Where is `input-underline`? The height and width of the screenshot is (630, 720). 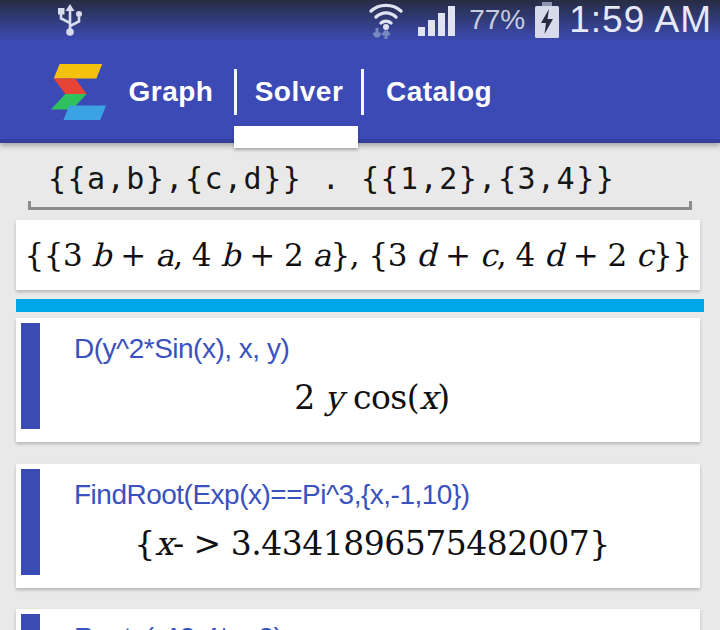
input-underline is located at coordinates (360, 206).